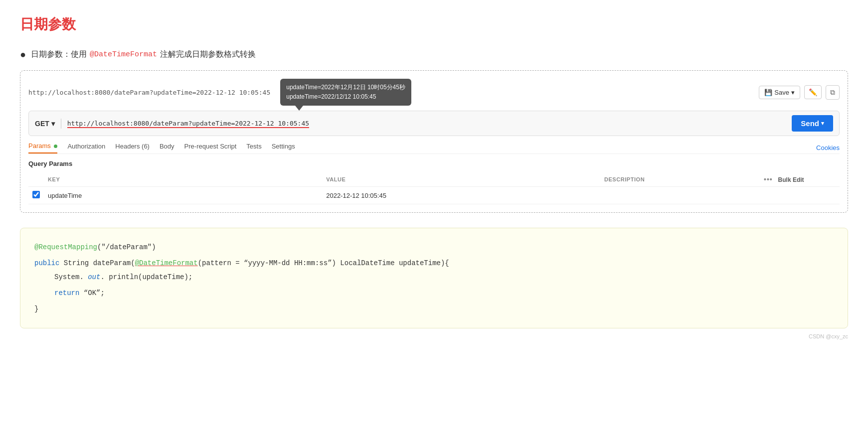  I want to click on code-line1: @RequestMapping("/dateParam"), so click(434, 247).